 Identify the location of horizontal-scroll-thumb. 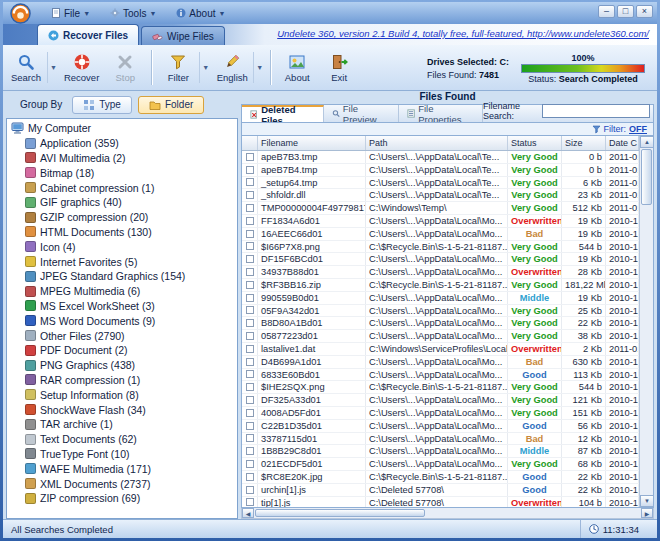
(340, 513).